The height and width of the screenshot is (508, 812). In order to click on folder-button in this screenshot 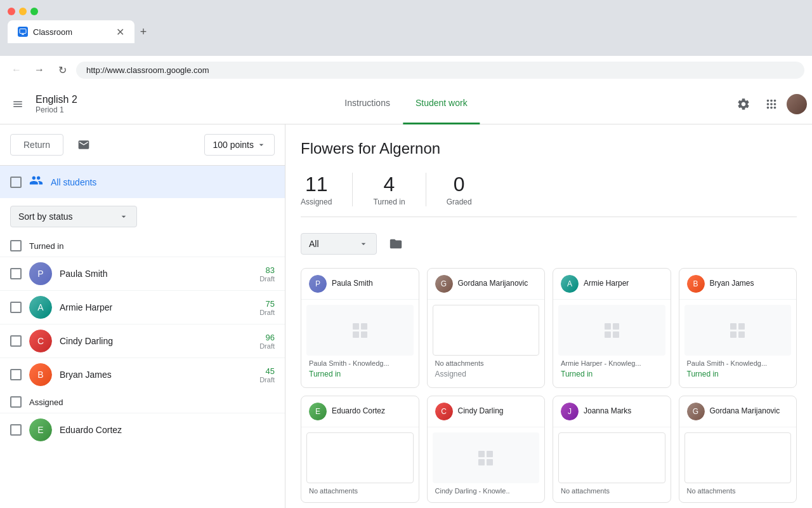, I will do `click(396, 244)`.